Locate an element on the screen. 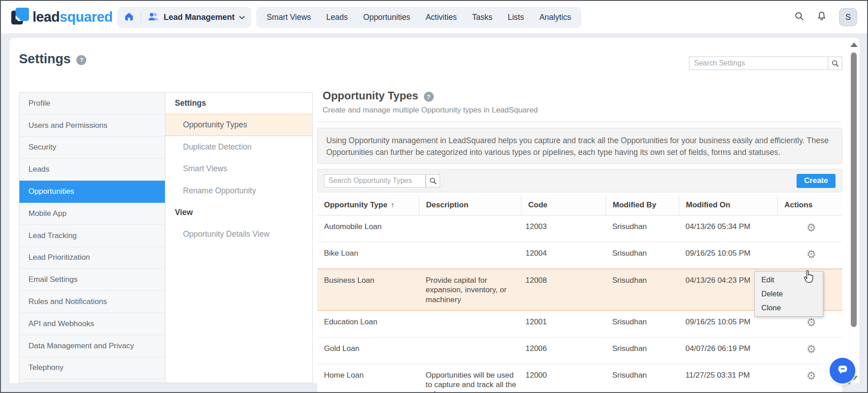 The height and width of the screenshot is (393, 868). cell-code: 12003 is located at coordinates (563, 229).